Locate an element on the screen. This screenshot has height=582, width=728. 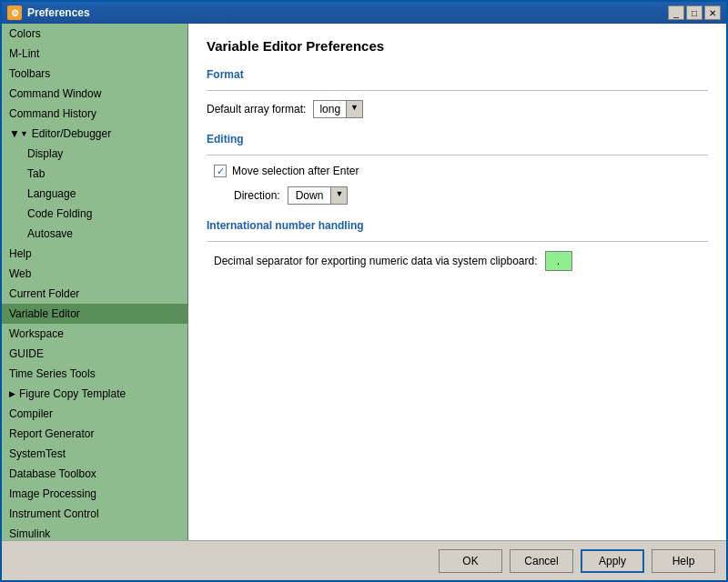
editing-divider is located at coordinates (457, 155).